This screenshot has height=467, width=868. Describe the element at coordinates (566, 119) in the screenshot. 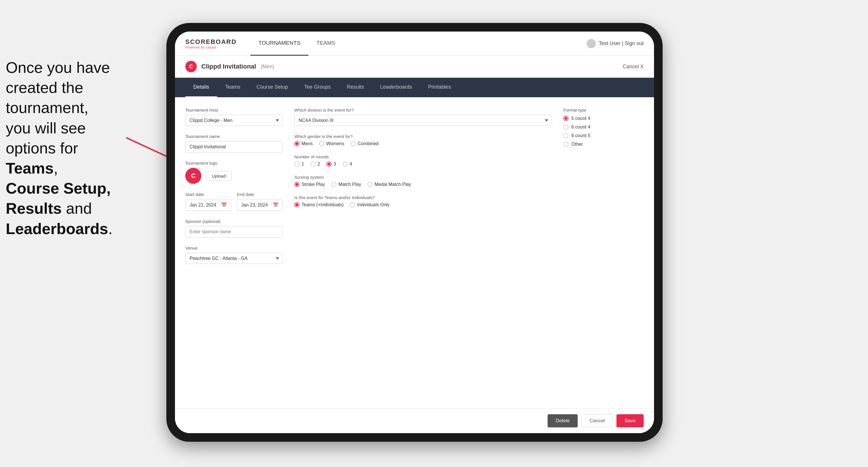

I see `format-5count4-radio` at that location.